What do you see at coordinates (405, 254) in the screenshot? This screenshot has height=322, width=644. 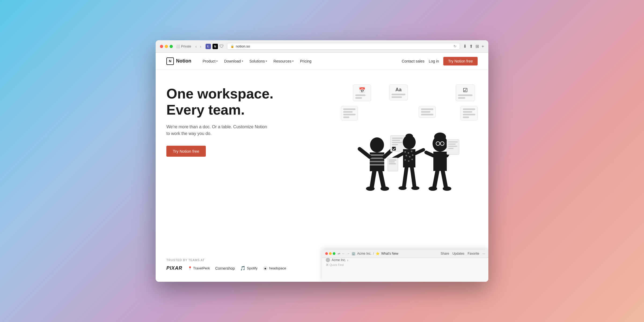 I see `bottom-browser-chrome: ⇌ ← → 🏢 Acme Inc. / ⭐ What's New Share U…` at bounding box center [405, 254].